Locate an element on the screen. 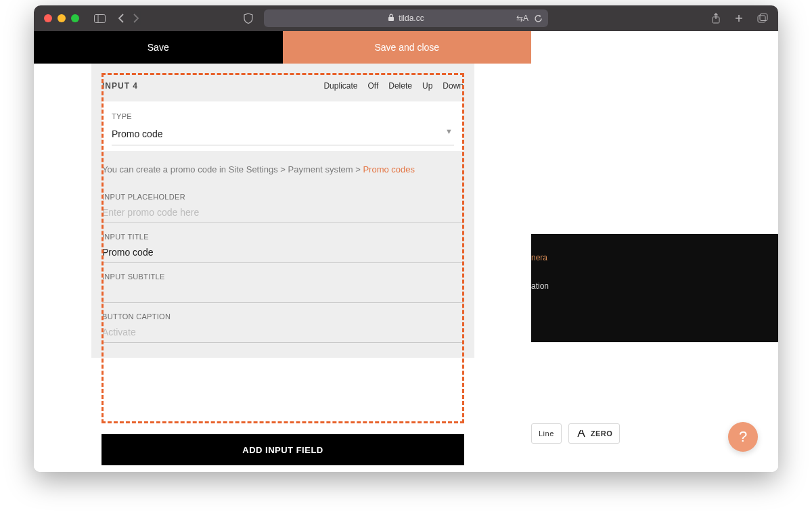 This screenshot has height=516, width=812. preview-text-b: ation is located at coordinates (655, 286).